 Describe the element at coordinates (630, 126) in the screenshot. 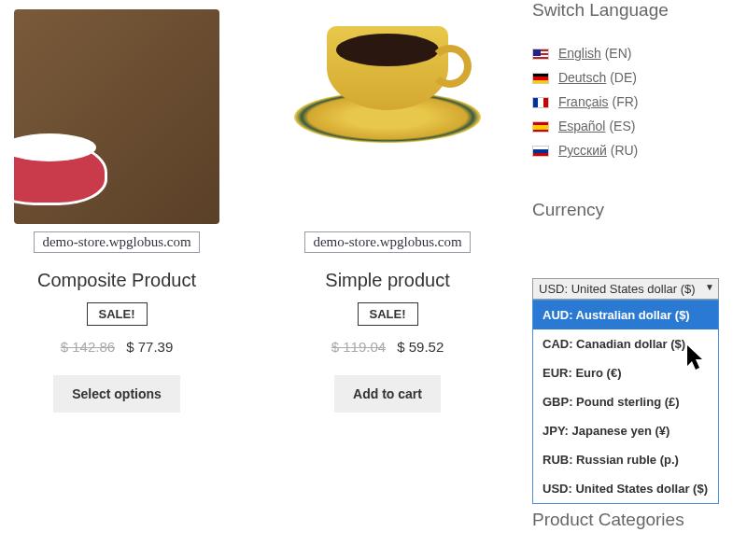

I see `language-item-es: Español (ES)` at that location.